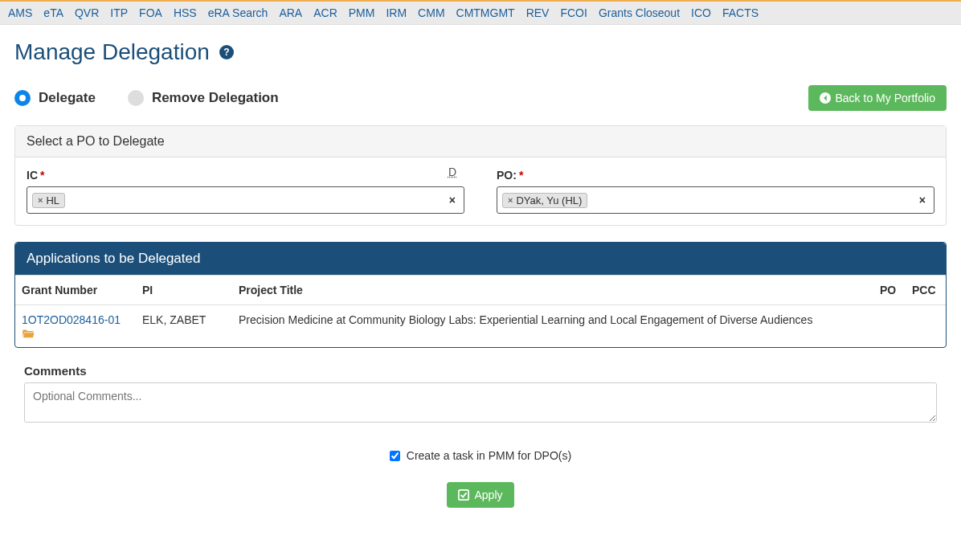 This screenshot has width=961, height=560. What do you see at coordinates (877, 98) in the screenshot?
I see `back-to-portfolio-button: Back to My Portfolio` at bounding box center [877, 98].